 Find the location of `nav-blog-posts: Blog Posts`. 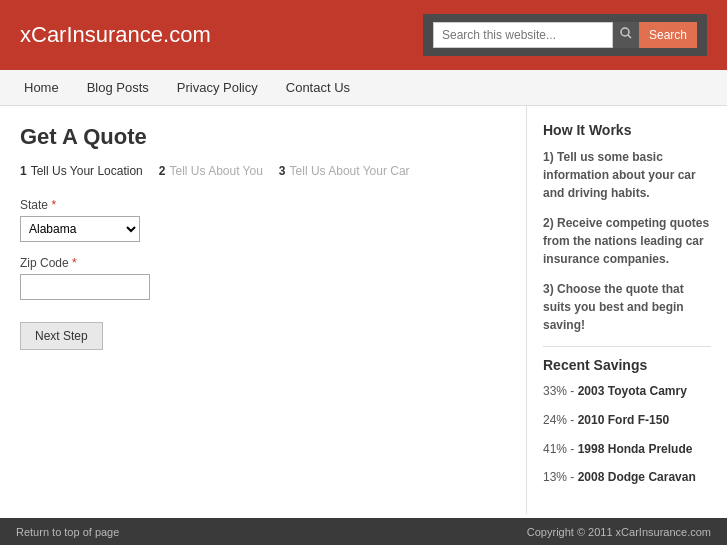

nav-blog-posts: Blog Posts is located at coordinates (118, 88).